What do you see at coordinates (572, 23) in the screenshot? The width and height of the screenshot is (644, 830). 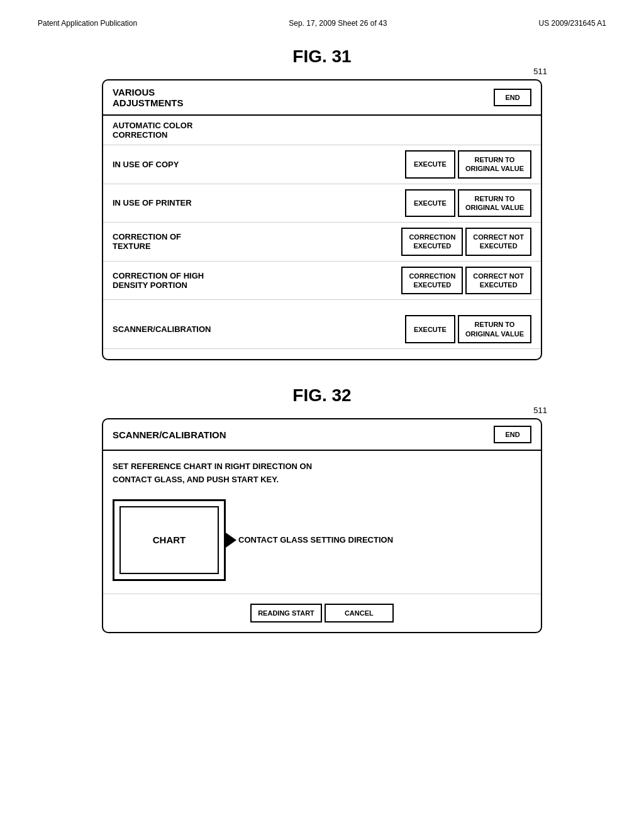 I see `patent-header-right: US 2009/231645 A1` at bounding box center [572, 23].